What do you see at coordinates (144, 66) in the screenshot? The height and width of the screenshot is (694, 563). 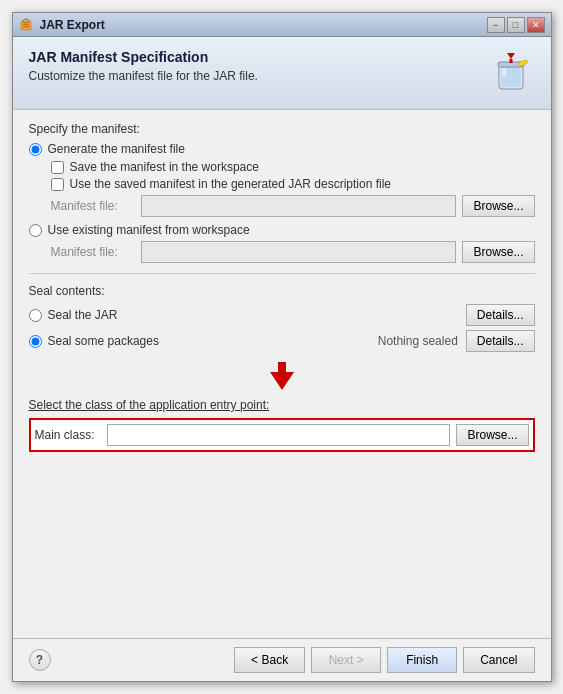 I see `header-text: JAR Manifest Specification Customize the…` at bounding box center [144, 66].